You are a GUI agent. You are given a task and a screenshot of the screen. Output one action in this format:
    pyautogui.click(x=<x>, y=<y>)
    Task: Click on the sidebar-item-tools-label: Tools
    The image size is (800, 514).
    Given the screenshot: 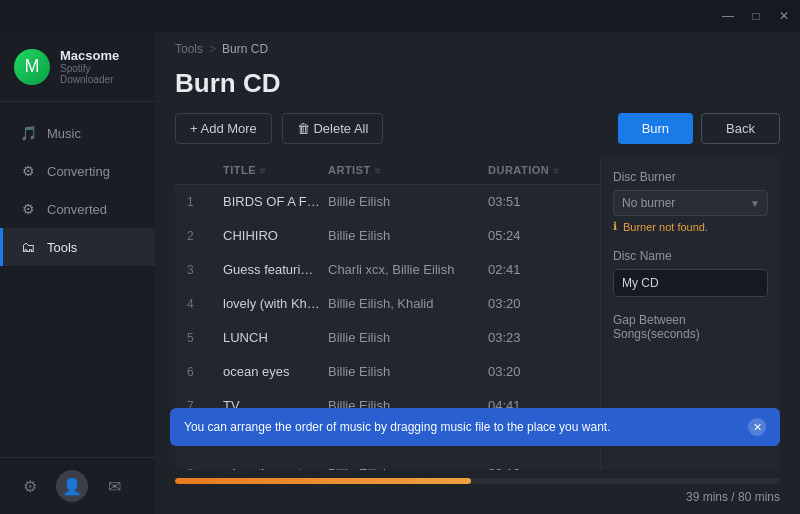 What is the action you would take?
    pyautogui.click(x=62, y=248)
    